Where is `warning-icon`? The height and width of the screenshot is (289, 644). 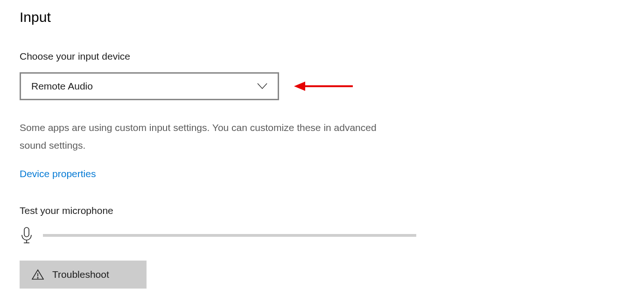 warning-icon is located at coordinates (38, 275).